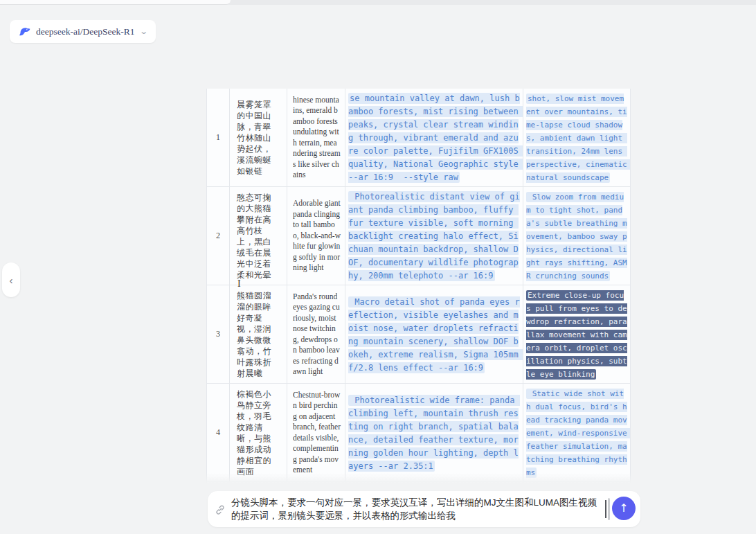 This screenshot has width=756, height=534. Describe the element at coordinates (259, 335) in the screenshot. I see `scene-cn-cell: 熊猫圆溜溜的眼眸好奇凝视，湿润鼻头微微翕动，竹叶露珠折射晨曦` at that location.